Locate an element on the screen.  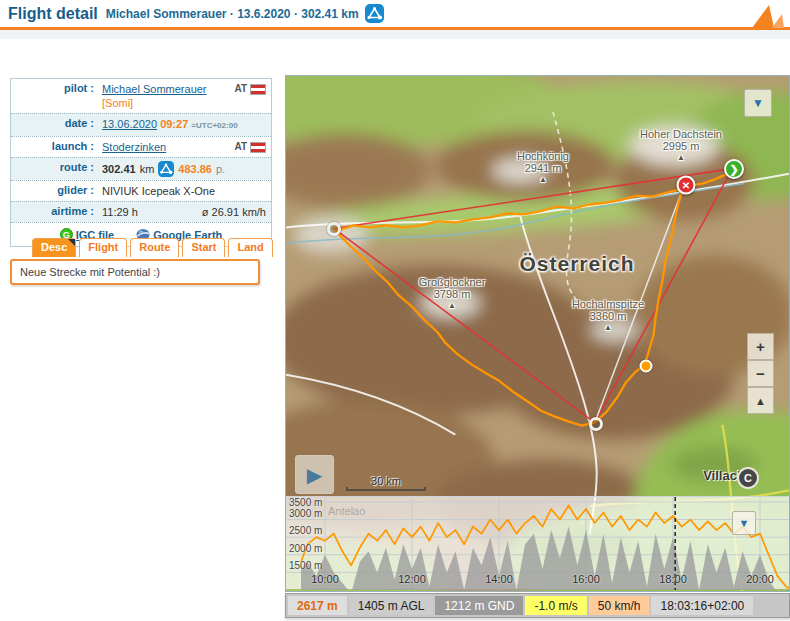
header-band is located at coordinates (395, 34).